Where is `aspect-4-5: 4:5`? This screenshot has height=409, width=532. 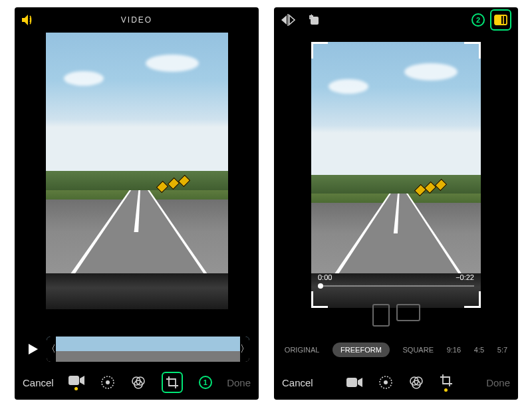 aspect-4-5: 4:5 is located at coordinates (479, 350).